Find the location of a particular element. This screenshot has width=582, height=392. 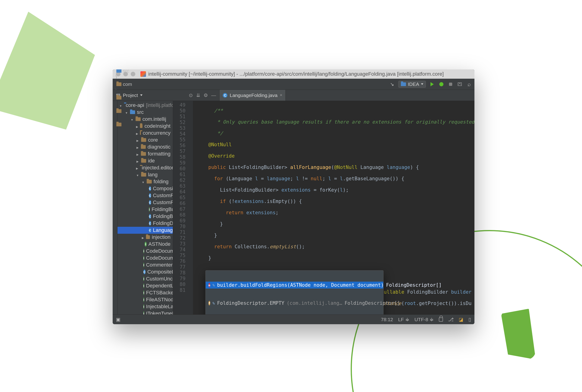

tree-item: lang is located at coordinates (145, 175).